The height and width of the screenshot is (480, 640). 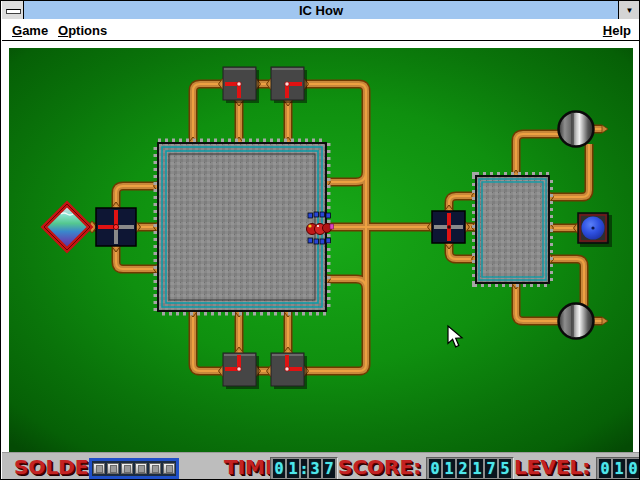 I want to click on menu-item-help: Help, so click(x=617, y=30).